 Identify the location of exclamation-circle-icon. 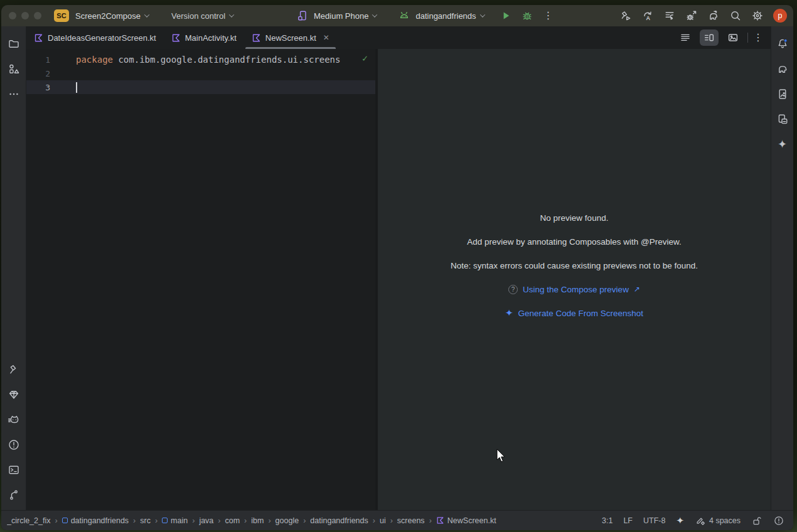
(14, 445).